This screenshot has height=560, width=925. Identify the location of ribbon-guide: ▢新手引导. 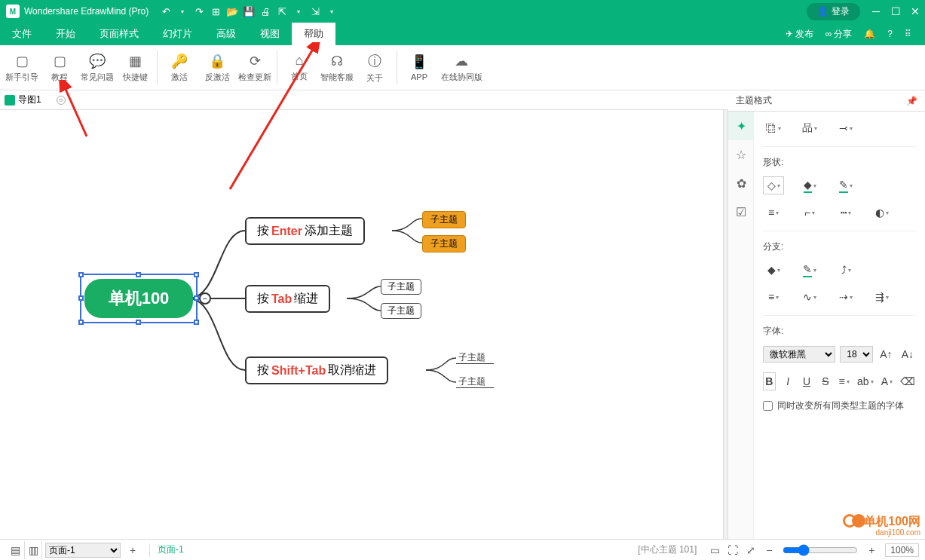
(22, 68).